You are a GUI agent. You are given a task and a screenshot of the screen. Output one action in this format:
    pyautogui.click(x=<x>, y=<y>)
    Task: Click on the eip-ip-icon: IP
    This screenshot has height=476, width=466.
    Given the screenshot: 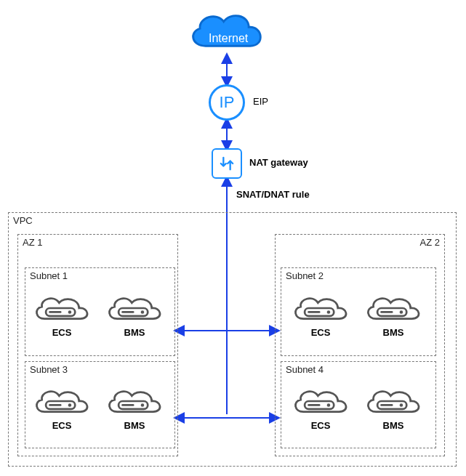 What is the action you would take?
    pyautogui.click(x=227, y=102)
    